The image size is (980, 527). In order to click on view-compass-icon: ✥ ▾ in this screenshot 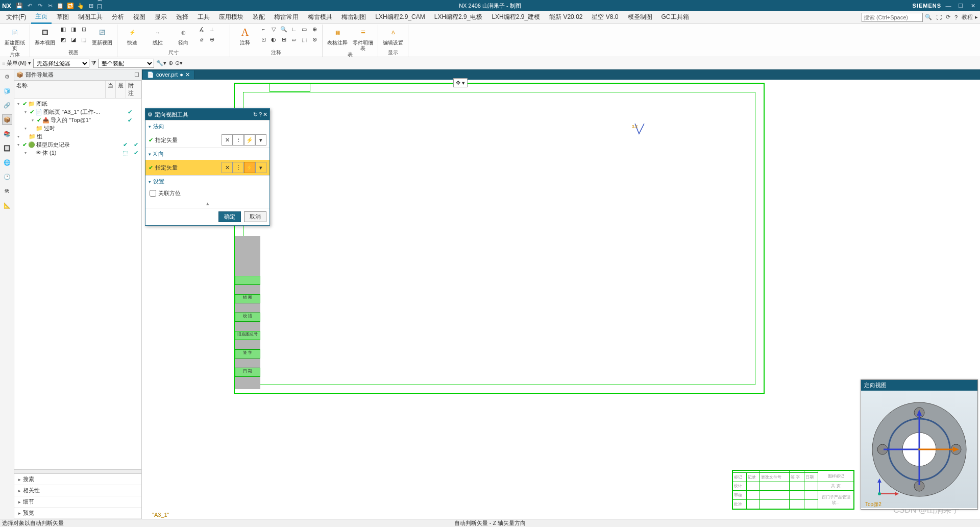, I will do `click(460, 83)`.